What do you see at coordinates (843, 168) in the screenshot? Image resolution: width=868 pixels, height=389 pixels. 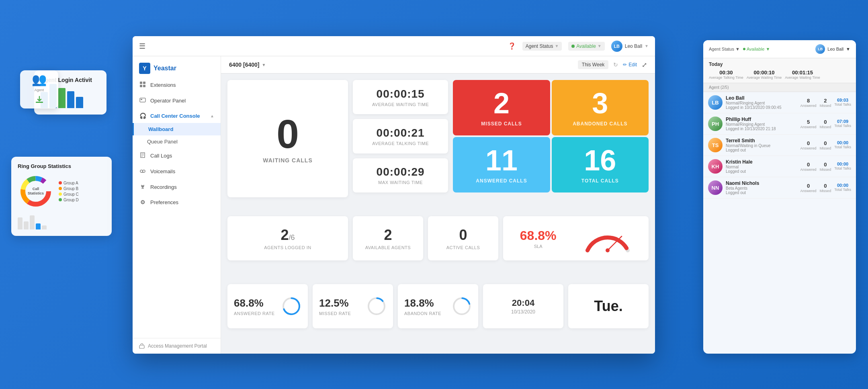 I see `as-talks-lbl-3: Total Talks` at bounding box center [843, 168].